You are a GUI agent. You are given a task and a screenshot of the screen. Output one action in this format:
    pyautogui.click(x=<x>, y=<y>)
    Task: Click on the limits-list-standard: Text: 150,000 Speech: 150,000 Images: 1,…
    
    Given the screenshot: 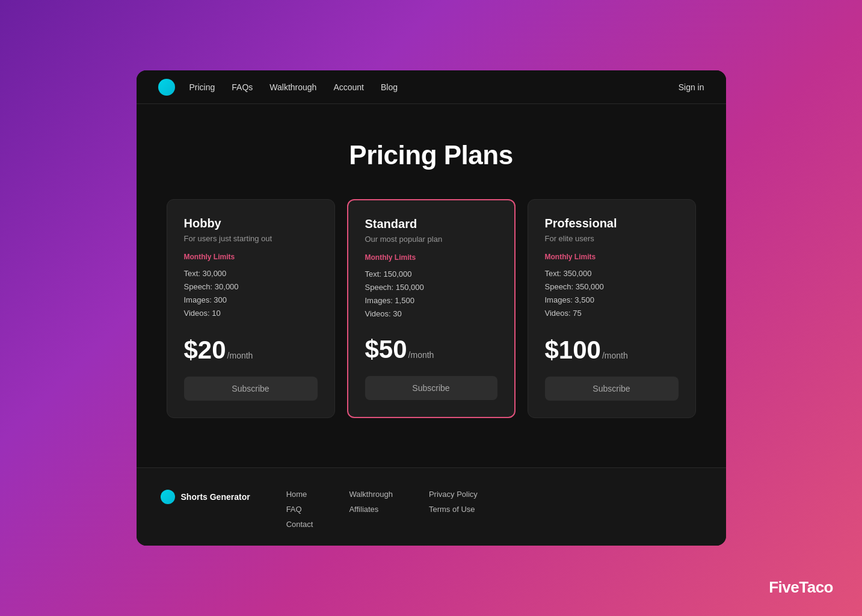 What is the action you would take?
    pyautogui.click(x=431, y=294)
    